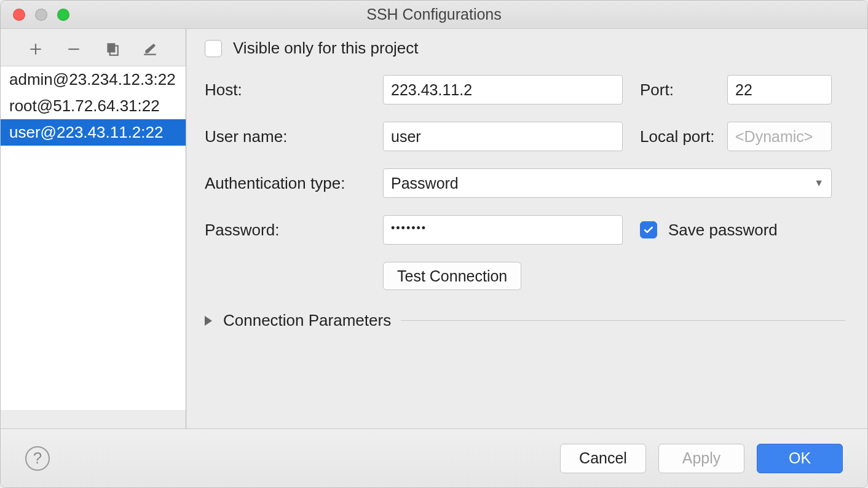 This screenshot has width=868, height=488. What do you see at coordinates (525, 321) in the screenshot?
I see `connection-params-section: Connection Parameters` at bounding box center [525, 321].